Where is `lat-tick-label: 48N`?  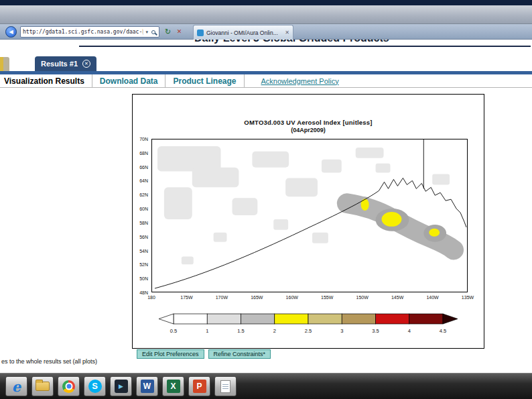 lat-tick-label: 48N is located at coordinates (143, 292).